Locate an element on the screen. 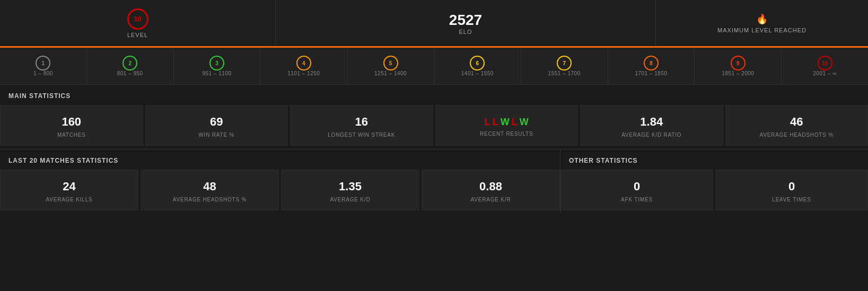  elo-tiers: 1 1 – 800 2 801 – 950 3 951 – 1100 4 110… is located at coordinates (434, 66).